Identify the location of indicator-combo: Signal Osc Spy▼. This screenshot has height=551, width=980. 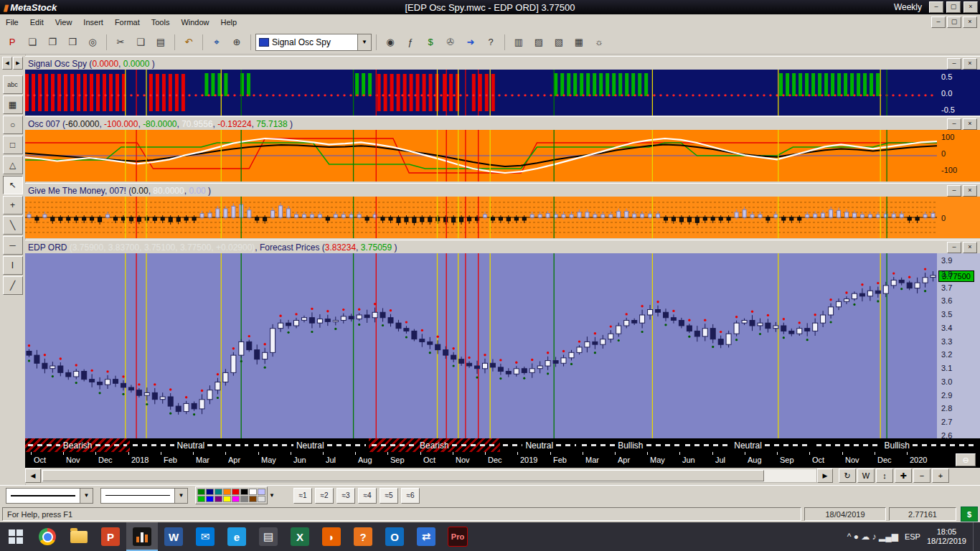
(314, 42).